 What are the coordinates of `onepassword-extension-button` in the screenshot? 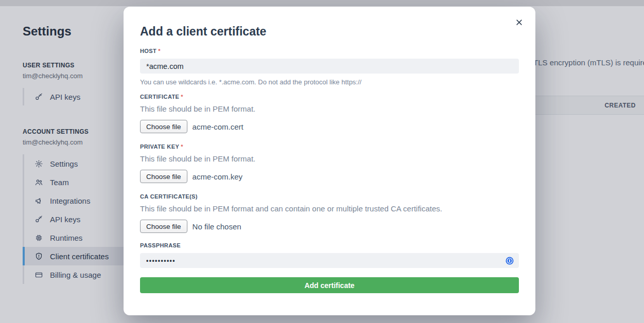 It's located at (510, 261).